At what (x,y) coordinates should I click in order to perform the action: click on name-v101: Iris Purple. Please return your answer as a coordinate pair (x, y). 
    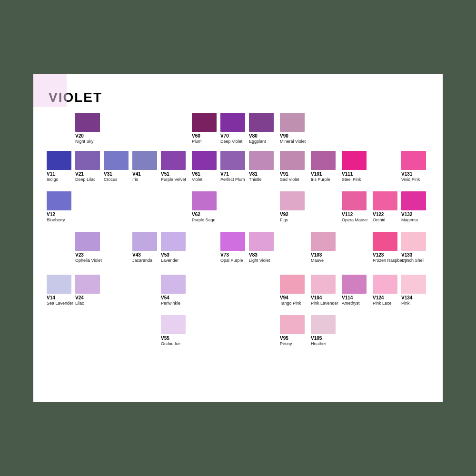
    Looking at the image, I should click on (321, 180).